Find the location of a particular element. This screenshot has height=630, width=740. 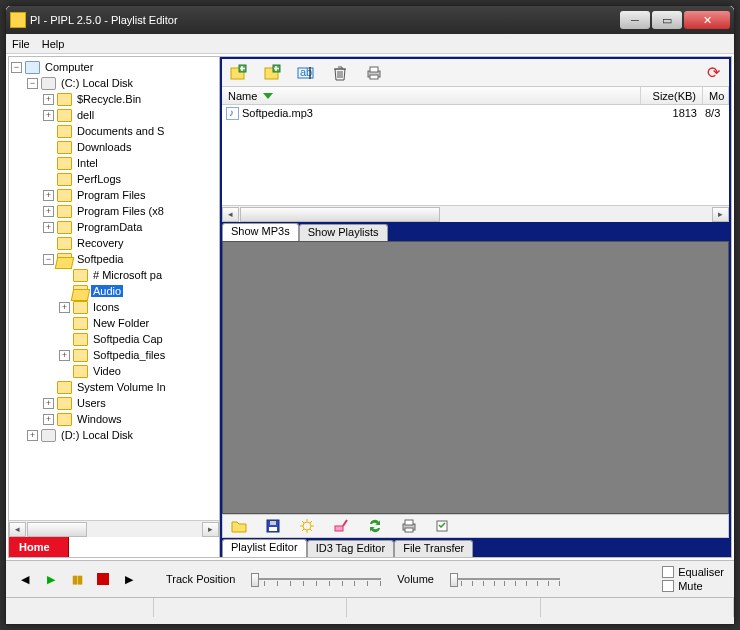

prev-button: ◀ is located at coordinates (25, 579).